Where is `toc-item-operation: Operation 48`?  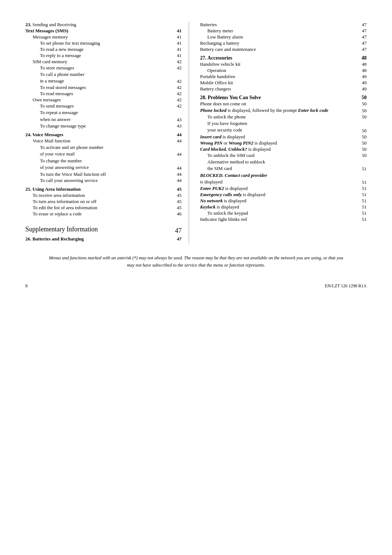
toc-item-operation: Operation 48 is located at coordinates (283, 70).